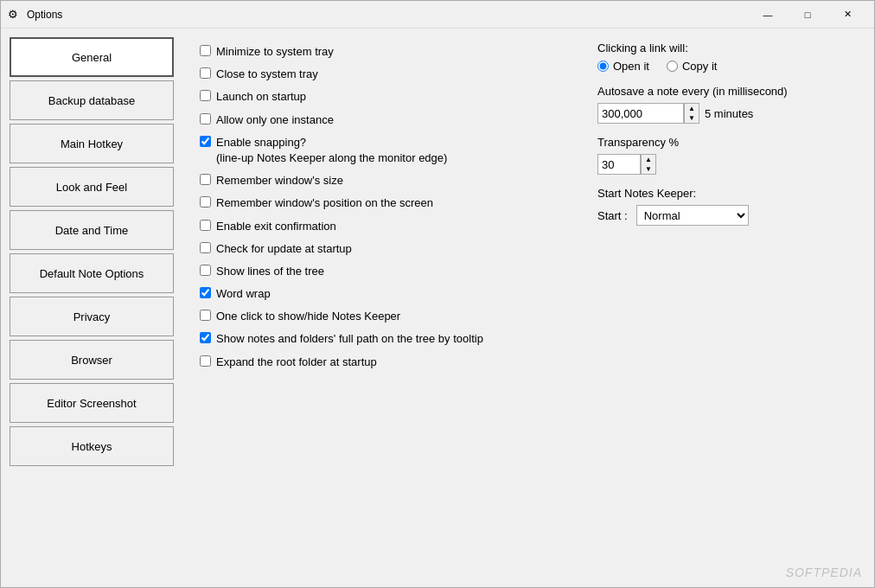 The height and width of the screenshot is (588, 875). Describe the element at coordinates (386, 203) in the screenshot. I see `checkbox-row-remember_pos: Remember window's position on the screen` at that location.